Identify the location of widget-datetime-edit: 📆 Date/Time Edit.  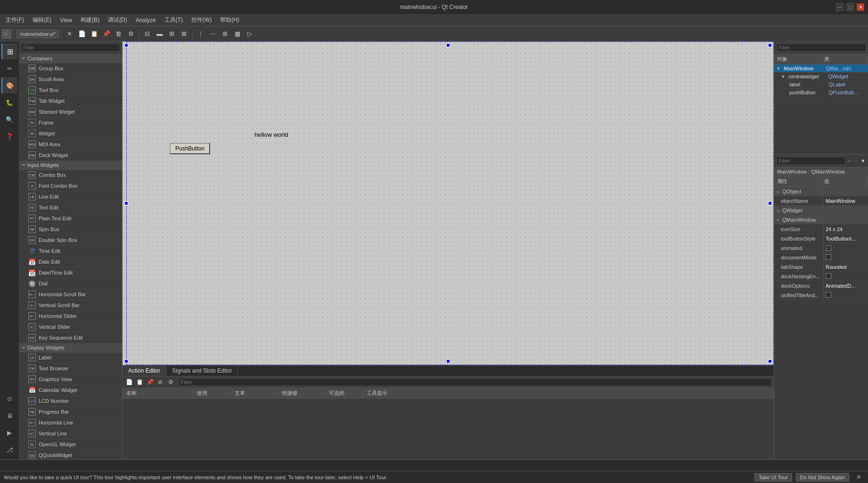
(71, 273).